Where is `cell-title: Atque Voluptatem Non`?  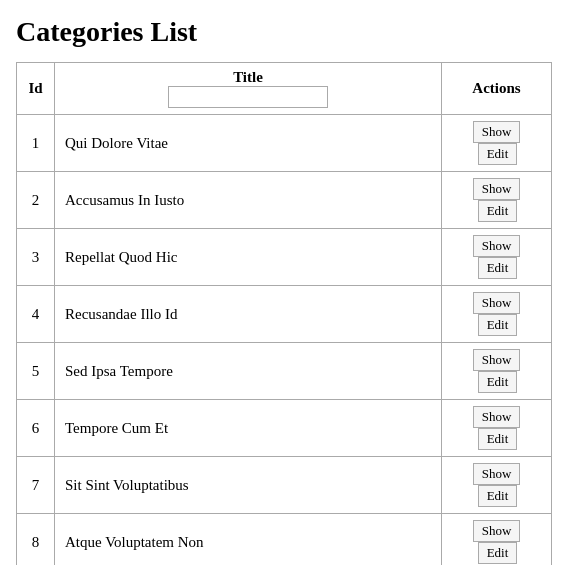 cell-title: Atque Voluptatem Non is located at coordinates (248, 540).